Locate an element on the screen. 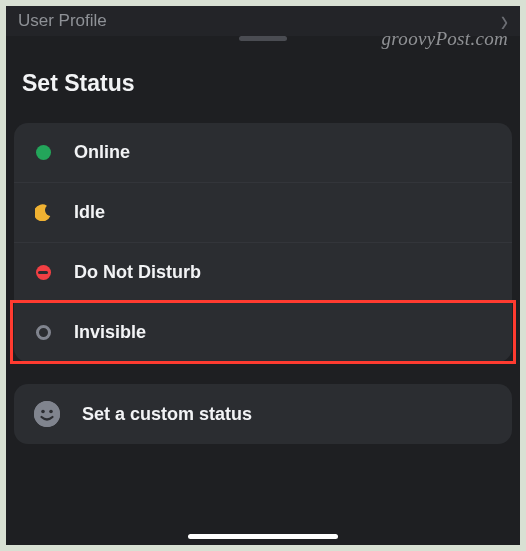  dnd-icon is located at coordinates (43, 273).